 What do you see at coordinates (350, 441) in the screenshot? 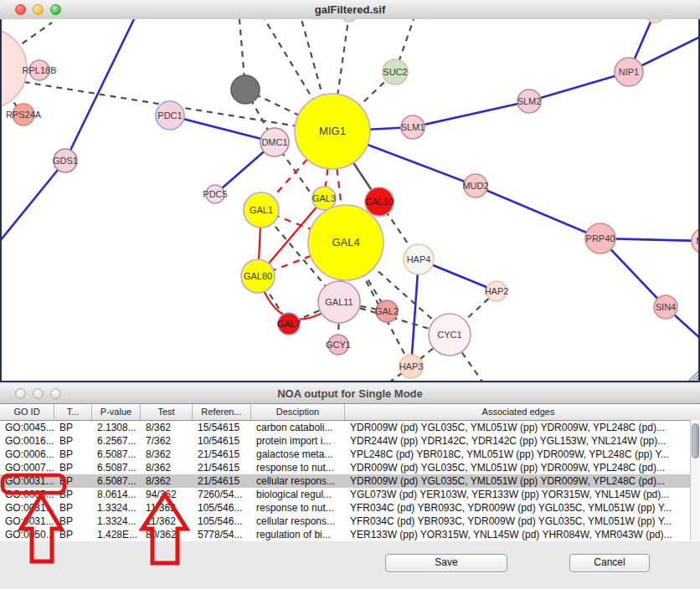
I see `table-row: GO:0016...BP6.2567...7/36210/54615protei…` at bounding box center [350, 441].